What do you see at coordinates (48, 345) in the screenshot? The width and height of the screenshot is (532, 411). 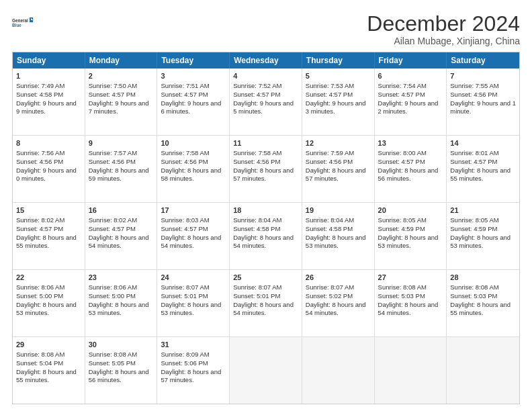 I see `day-number: 29` at bounding box center [48, 345].